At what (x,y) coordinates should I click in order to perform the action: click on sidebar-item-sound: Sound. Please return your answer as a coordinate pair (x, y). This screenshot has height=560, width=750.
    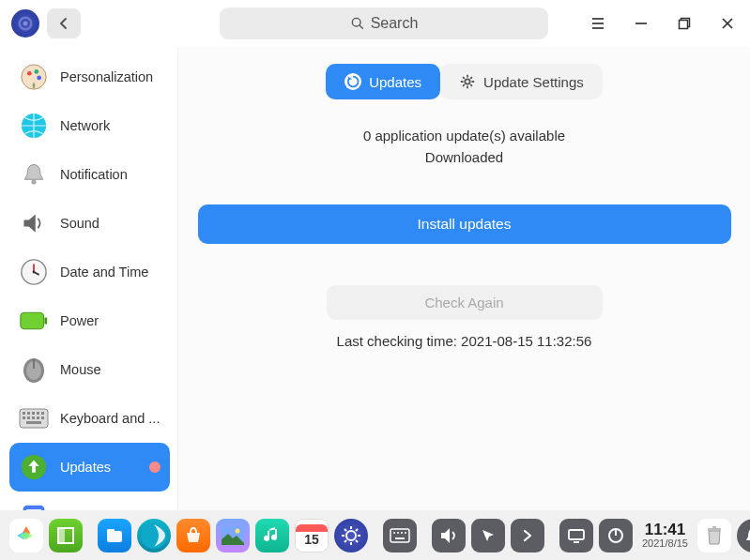
    Looking at the image, I should click on (90, 223).